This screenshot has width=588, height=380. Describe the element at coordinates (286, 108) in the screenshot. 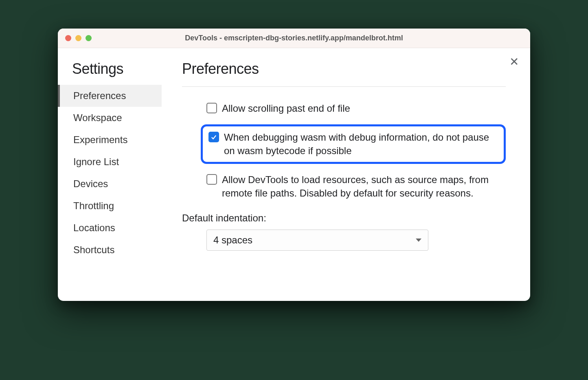

I see `option-label: Allow scrolling past end of file` at that location.